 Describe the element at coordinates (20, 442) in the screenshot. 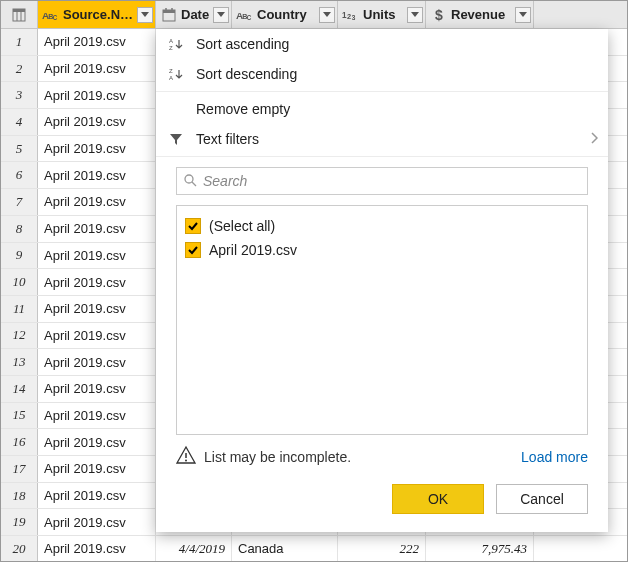

I see `row-number: 16` at that location.